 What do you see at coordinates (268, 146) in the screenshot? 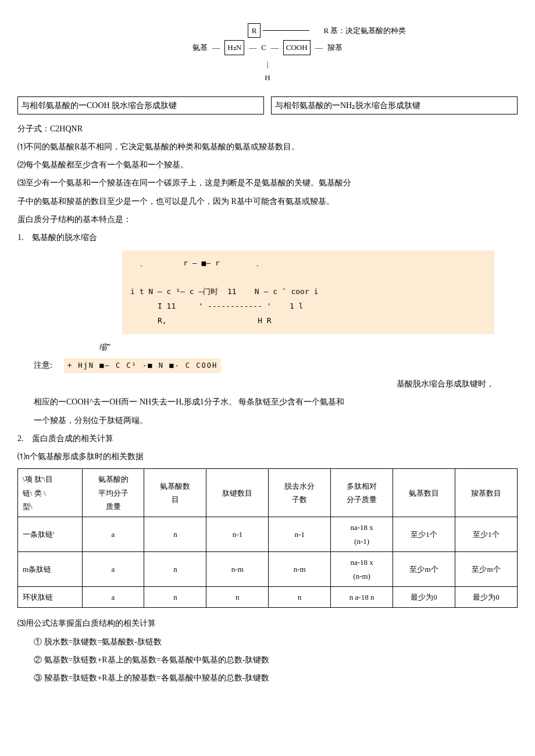
I see `point-1: ⑴不同的氨基酸R基不相同，它决定氨基酸的种类和氨基酸的氨基或羧基数目。` at bounding box center [268, 146].